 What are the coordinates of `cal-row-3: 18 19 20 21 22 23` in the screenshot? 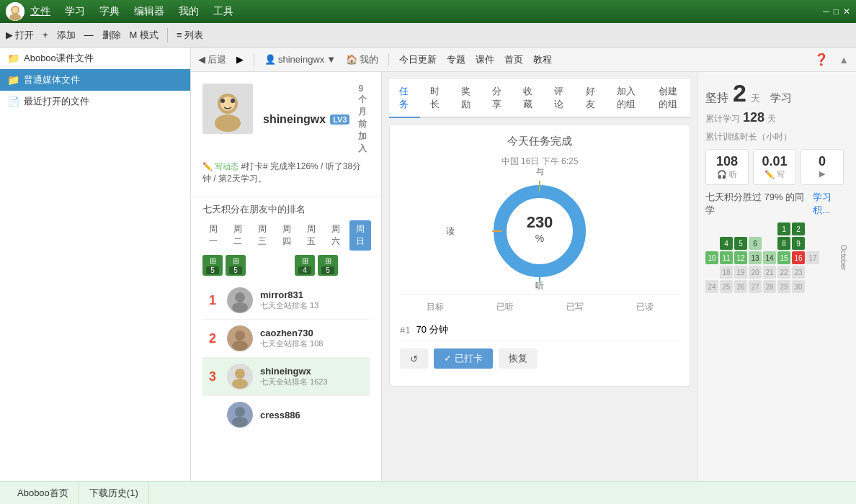 It's located at (771, 272).